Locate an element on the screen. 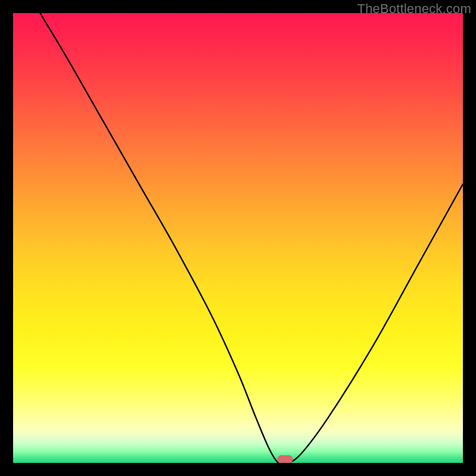  watermark-text: TheBottleneck.com is located at coordinates (414, 9).